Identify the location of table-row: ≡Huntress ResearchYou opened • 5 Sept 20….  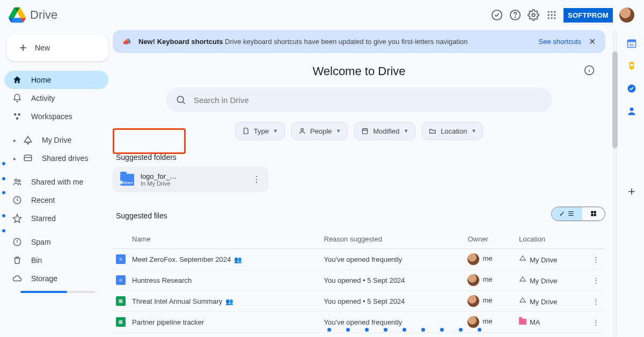
(359, 280).